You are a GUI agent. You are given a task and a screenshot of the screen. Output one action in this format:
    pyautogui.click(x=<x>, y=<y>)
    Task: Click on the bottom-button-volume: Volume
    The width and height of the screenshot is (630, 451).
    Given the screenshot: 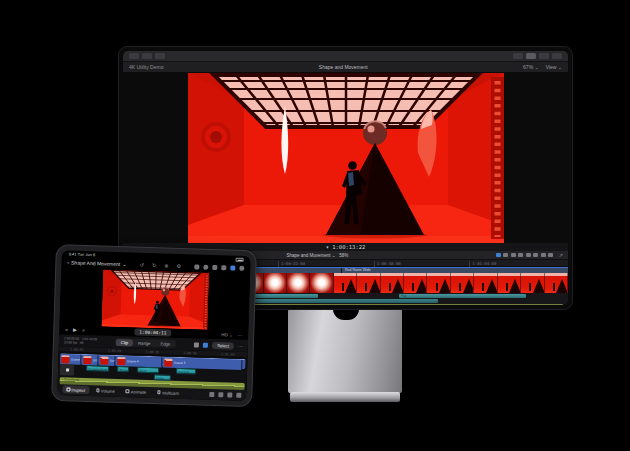 What is the action you would take?
    pyautogui.click(x=106, y=390)
    